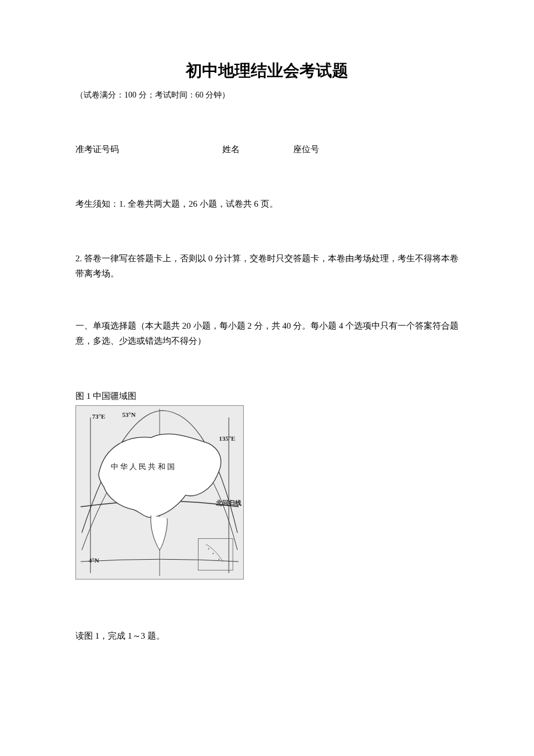 This screenshot has height=756, width=534. I want to click on exam-title: 初中地理结业会考试题, so click(267, 71).